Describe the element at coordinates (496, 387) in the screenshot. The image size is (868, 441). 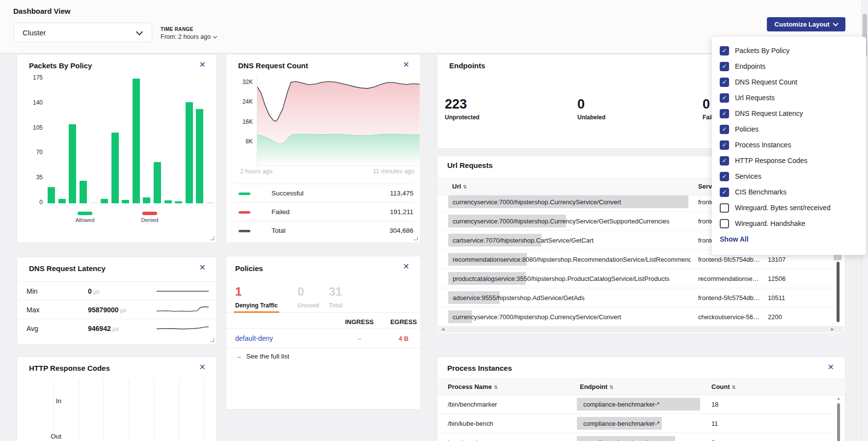
I see `sort-icon: ⇅` at that location.